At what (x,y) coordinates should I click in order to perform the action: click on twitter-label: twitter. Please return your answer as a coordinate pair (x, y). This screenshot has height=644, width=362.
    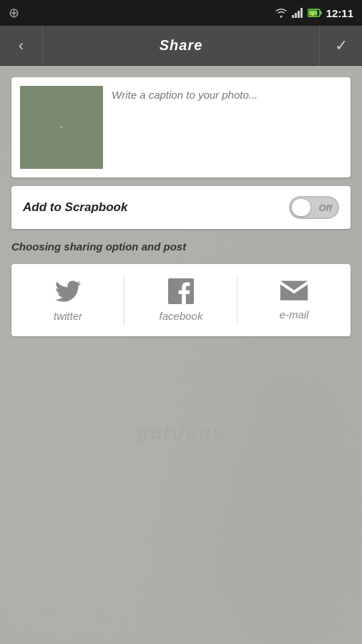
    Looking at the image, I should click on (68, 316).